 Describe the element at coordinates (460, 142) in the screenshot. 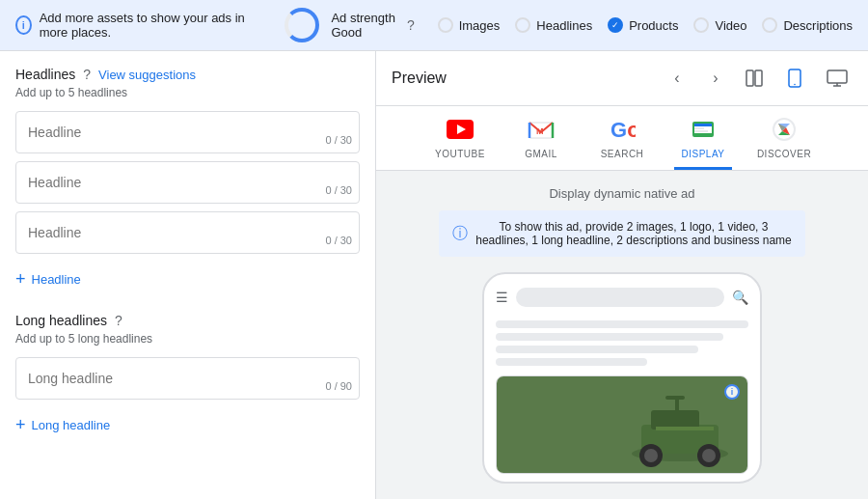

I see `tab-youtube: YOUTUBE` at that location.